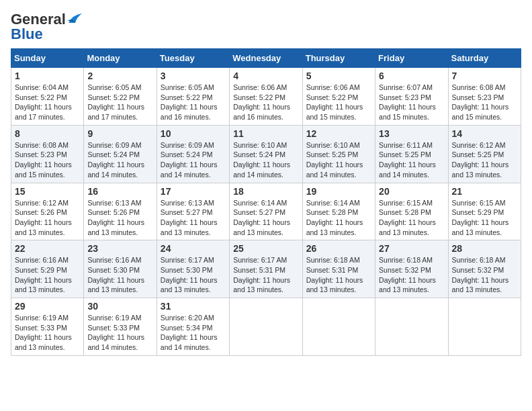  What do you see at coordinates (335, 275) in the screenshot?
I see `day-info: Sunrise: 6:18 AM Sunset: 5:31 PM Dayligh…` at bounding box center [335, 275].